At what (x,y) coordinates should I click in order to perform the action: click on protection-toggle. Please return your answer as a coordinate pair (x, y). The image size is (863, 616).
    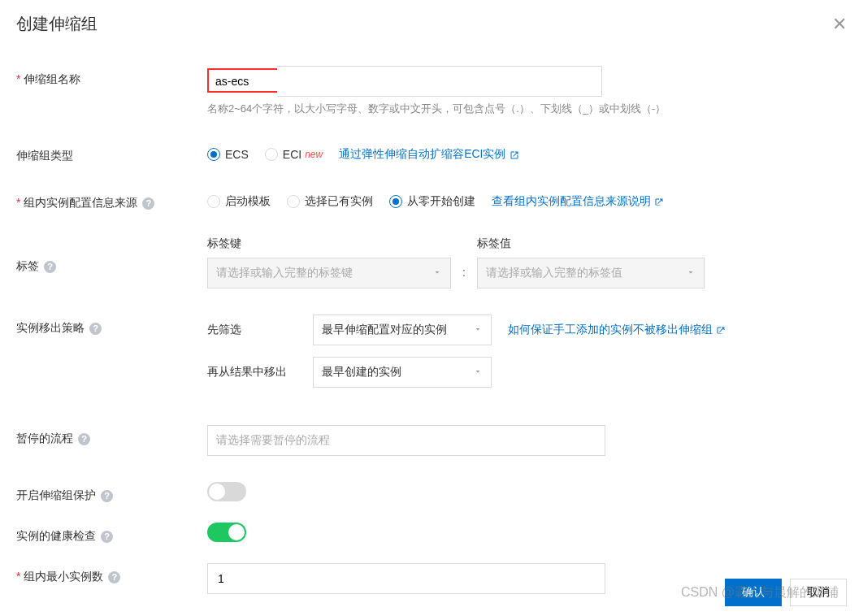
    Looking at the image, I should click on (227, 492).